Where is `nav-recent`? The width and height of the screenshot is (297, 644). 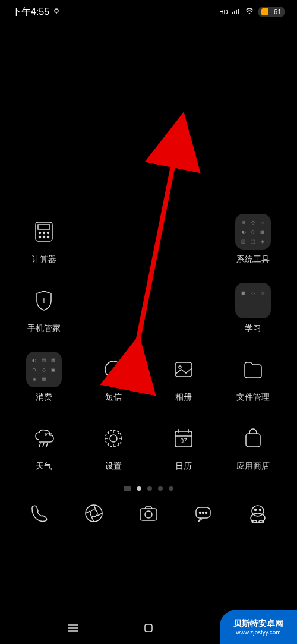 nav-recent is located at coordinates (73, 628).